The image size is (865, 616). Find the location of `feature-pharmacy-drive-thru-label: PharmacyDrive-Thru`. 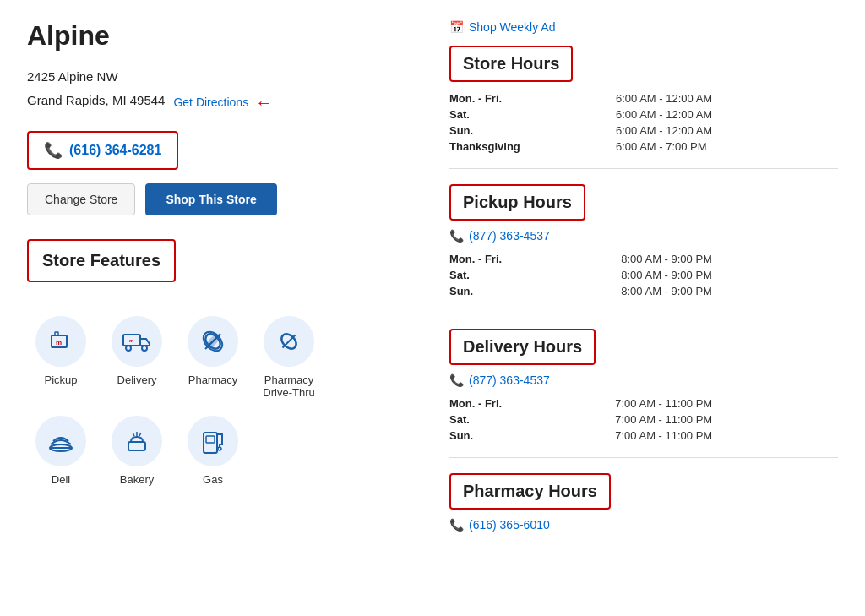

feature-pharmacy-drive-thru-label: PharmacyDrive-Thru is located at coordinates (289, 386).